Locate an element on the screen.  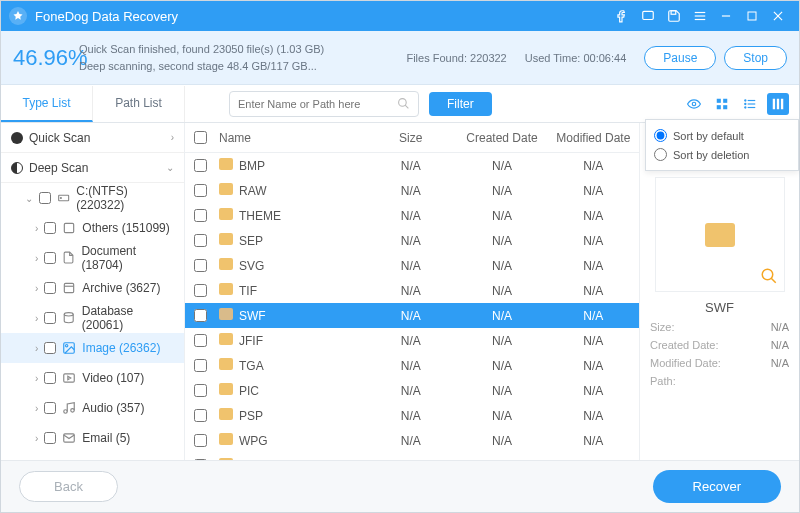
maximize-icon is located at coordinates (752, 16).